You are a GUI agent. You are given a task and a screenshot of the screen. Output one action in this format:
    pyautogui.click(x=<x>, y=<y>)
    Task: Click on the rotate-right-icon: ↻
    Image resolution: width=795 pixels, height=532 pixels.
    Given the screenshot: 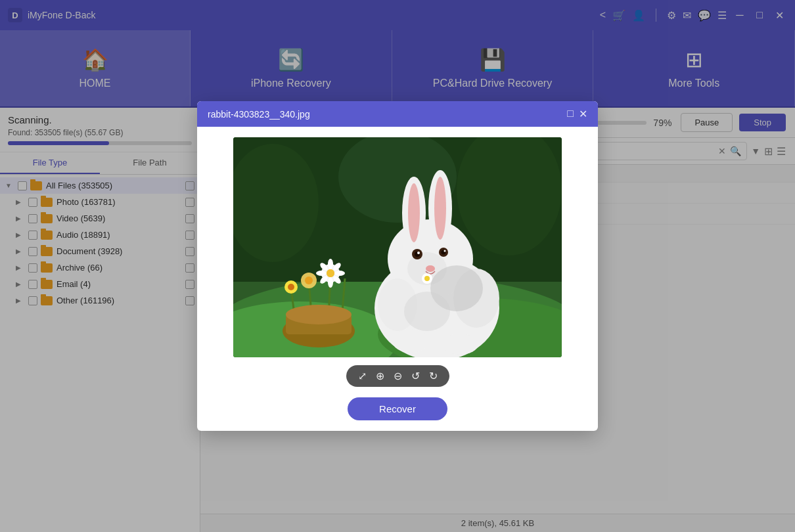 What is the action you would take?
    pyautogui.click(x=434, y=376)
    